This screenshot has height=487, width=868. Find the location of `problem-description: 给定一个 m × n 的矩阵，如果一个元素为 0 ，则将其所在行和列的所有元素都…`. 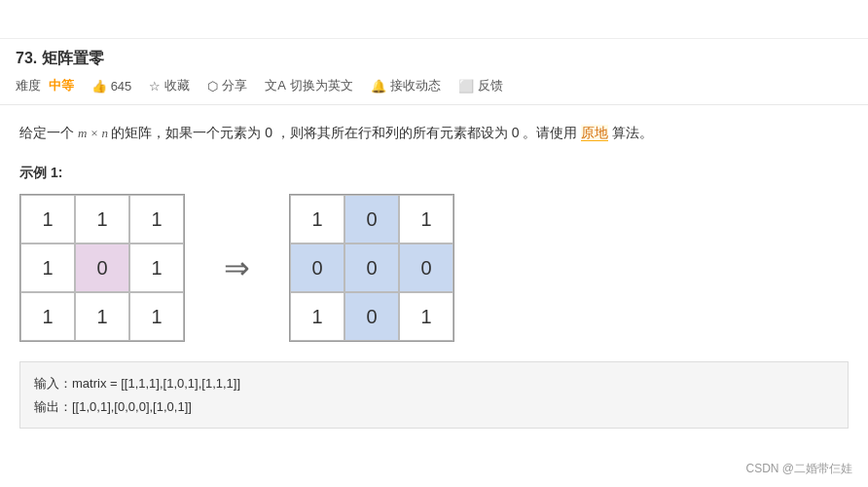

problem-description: 给定一个 m × n 的矩阵，如果一个元素为 0 ，则将其所在行和列的所有元素都… is located at coordinates (434, 132).